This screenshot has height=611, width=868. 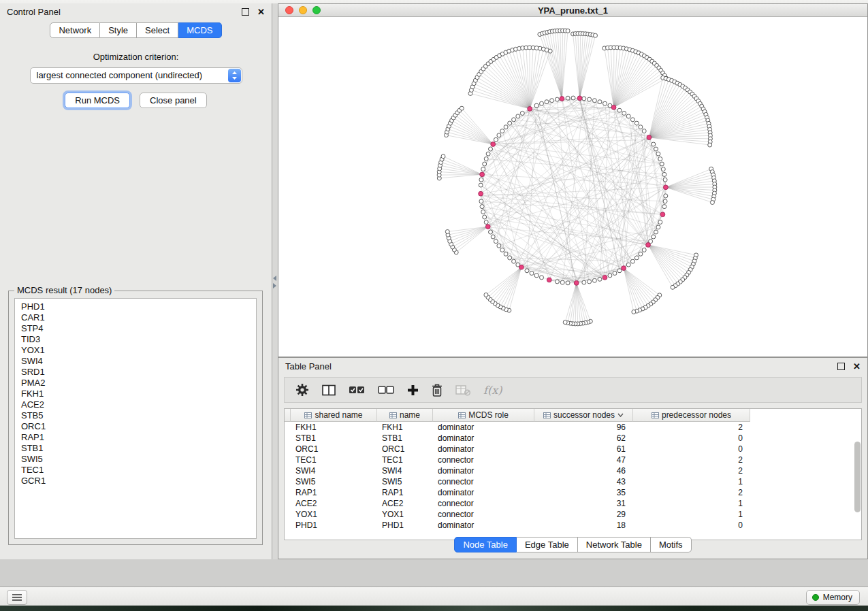 What do you see at coordinates (671, 544) in the screenshot?
I see `tab-motifs: Motifs` at bounding box center [671, 544].